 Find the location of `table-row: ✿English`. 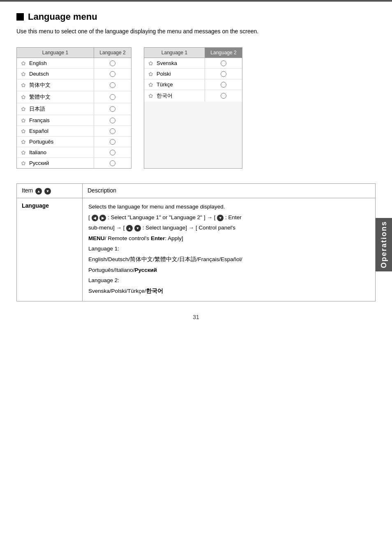

table-row: ✿English is located at coordinates (74, 63).